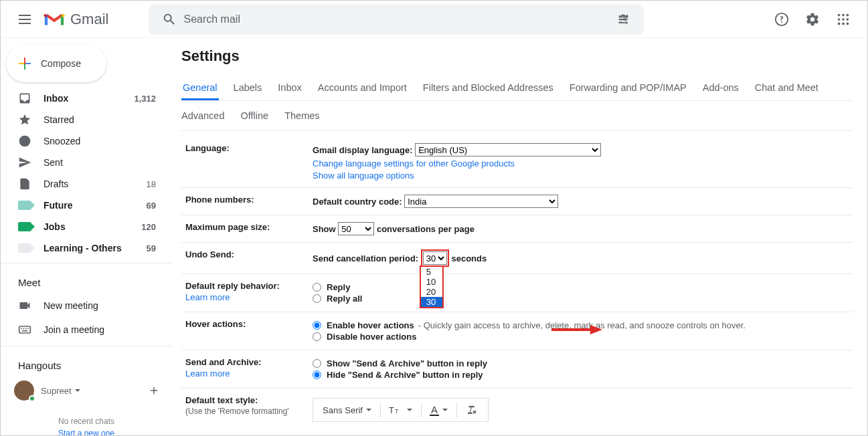 The image size is (868, 436). I want to click on hamburger-icon, so click(25, 19).